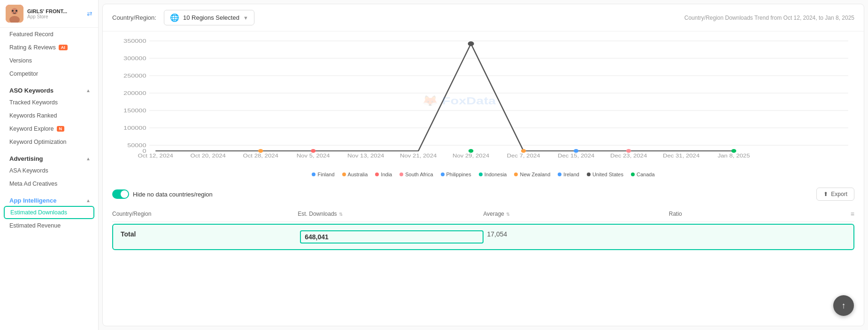 The height and width of the screenshot is (330, 868). I want to click on sidebar-item-versions: Versions, so click(49, 61).